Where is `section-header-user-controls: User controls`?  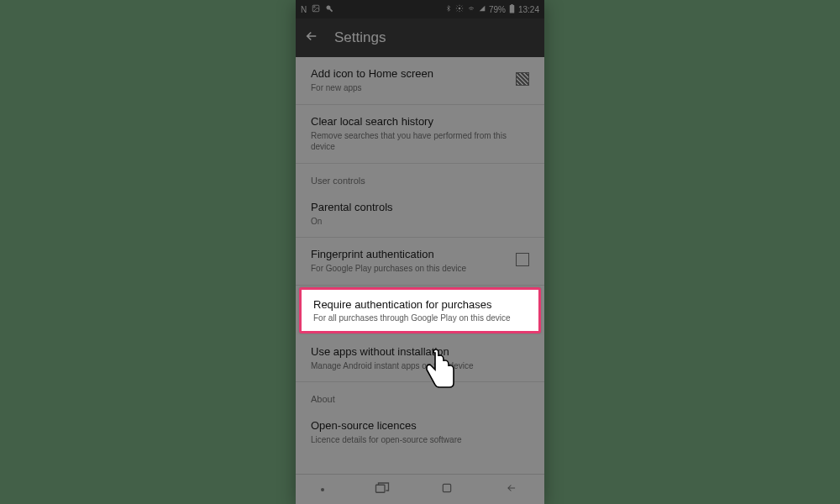 section-header-user-controls: User controls is located at coordinates (420, 177).